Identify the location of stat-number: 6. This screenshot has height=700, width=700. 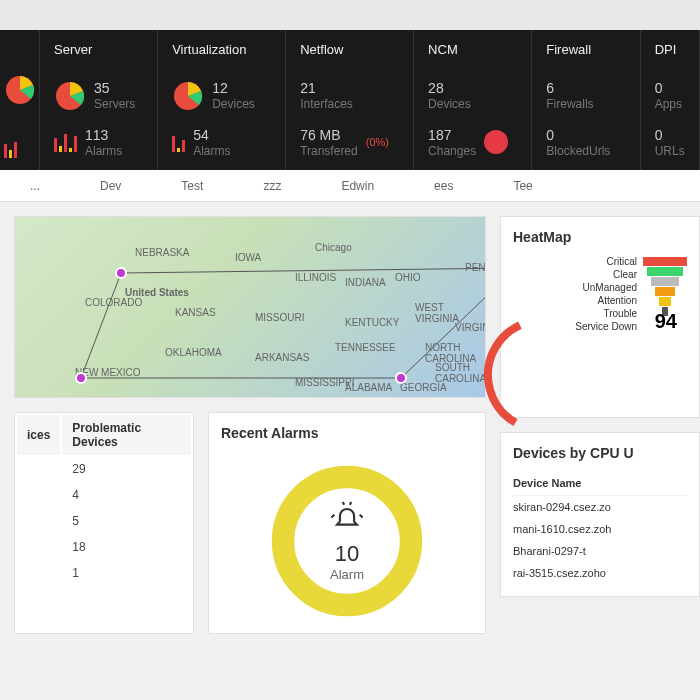
(570, 88).